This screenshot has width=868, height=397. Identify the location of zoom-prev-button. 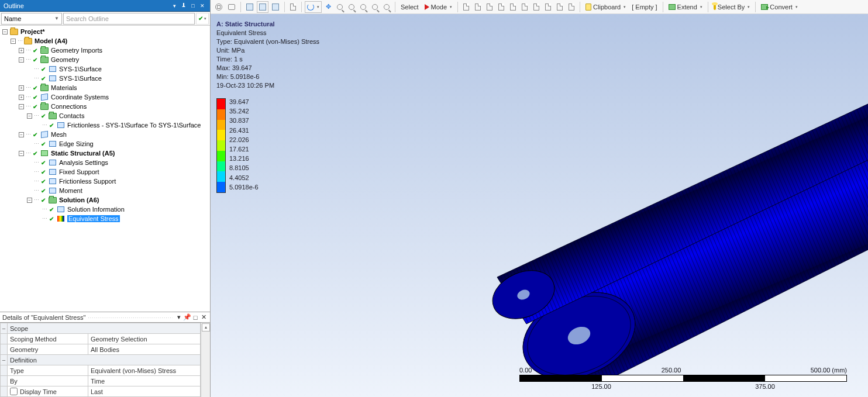
(387, 7).